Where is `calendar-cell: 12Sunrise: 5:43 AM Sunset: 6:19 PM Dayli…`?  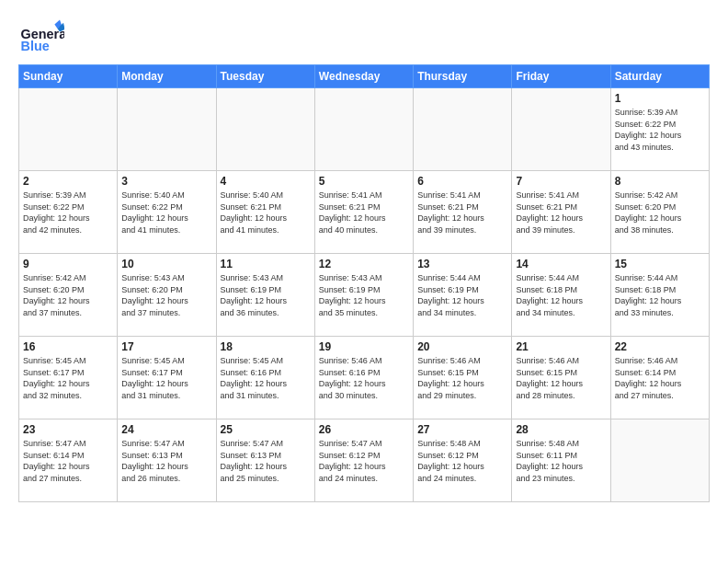
calendar-cell: 12Sunrise: 5:43 AM Sunset: 6:19 PM Dayli… is located at coordinates (364, 295).